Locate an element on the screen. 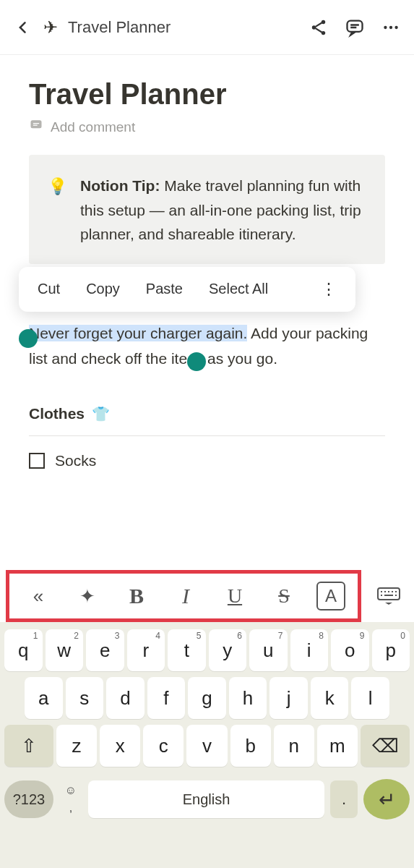  ctx-more-icon: ⋮ is located at coordinates (329, 289).